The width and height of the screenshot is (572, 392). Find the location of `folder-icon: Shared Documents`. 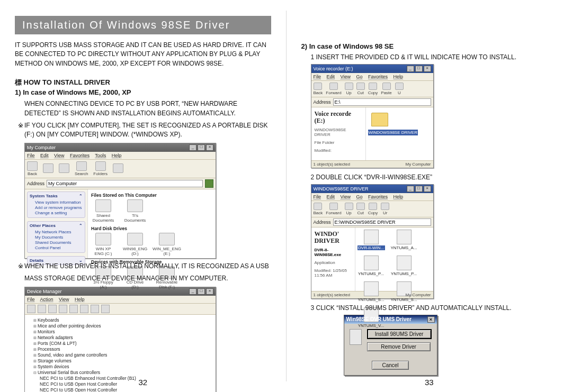

folder-icon: Shared Documents is located at coordinates (103, 211).